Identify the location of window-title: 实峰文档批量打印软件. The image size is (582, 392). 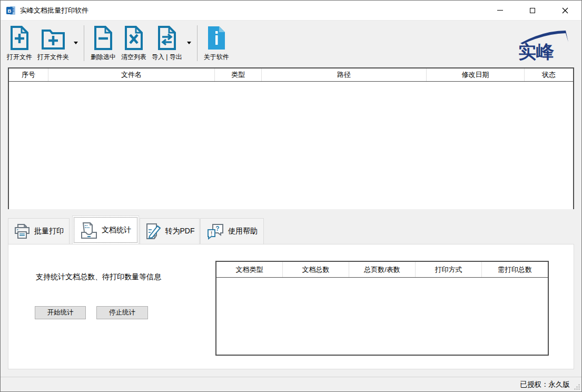
(54, 11).